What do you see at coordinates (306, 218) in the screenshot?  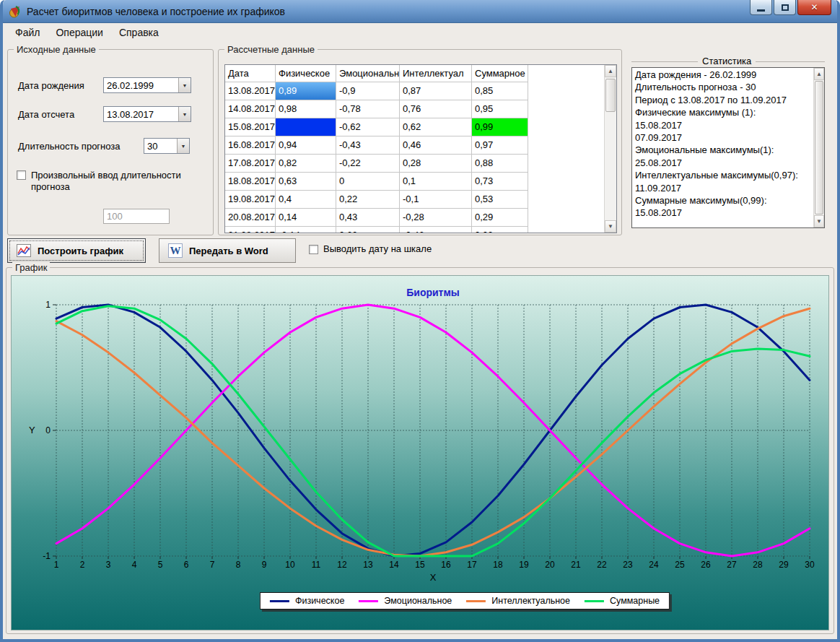 I see `grid-cell: 0,14` at bounding box center [306, 218].